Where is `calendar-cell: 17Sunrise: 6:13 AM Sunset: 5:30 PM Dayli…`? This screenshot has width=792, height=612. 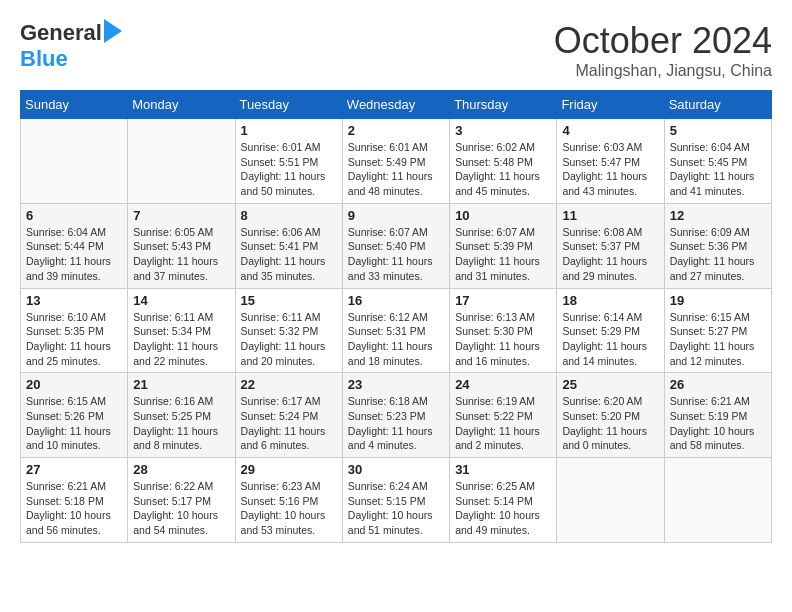 calendar-cell: 17Sunrise: 6:13 AM Sunset: 5:30 PM Dayli… is located at coordinates (504, 330).